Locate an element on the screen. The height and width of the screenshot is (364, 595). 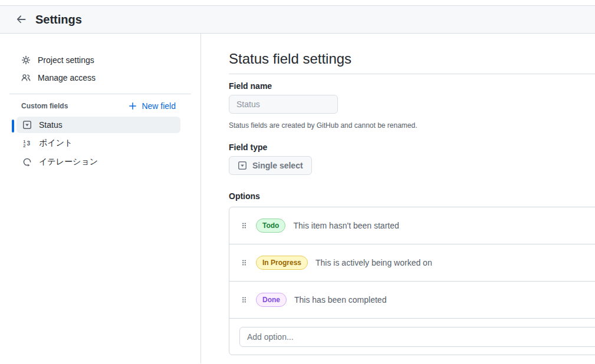
field-name-input is located at coordinates (283, 104).